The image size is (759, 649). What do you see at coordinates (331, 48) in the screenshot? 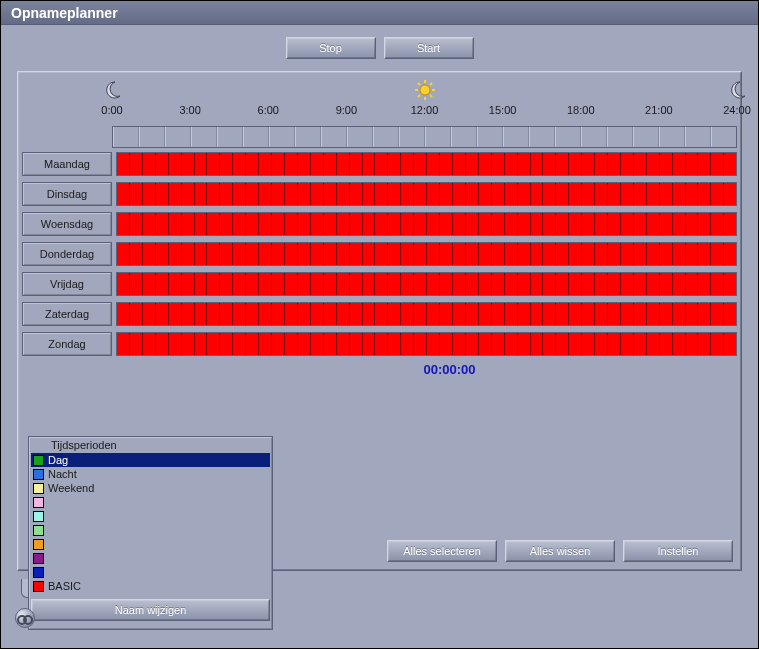
I see `stop-button: Stop` at bounding box center [331, 48].